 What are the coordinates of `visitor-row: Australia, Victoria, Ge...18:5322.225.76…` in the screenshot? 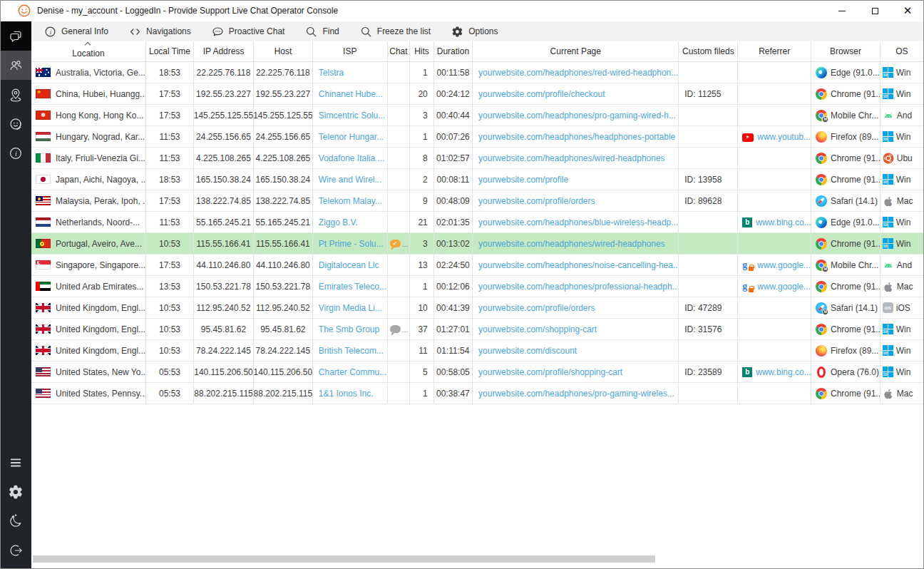 It's located at (478, 73).